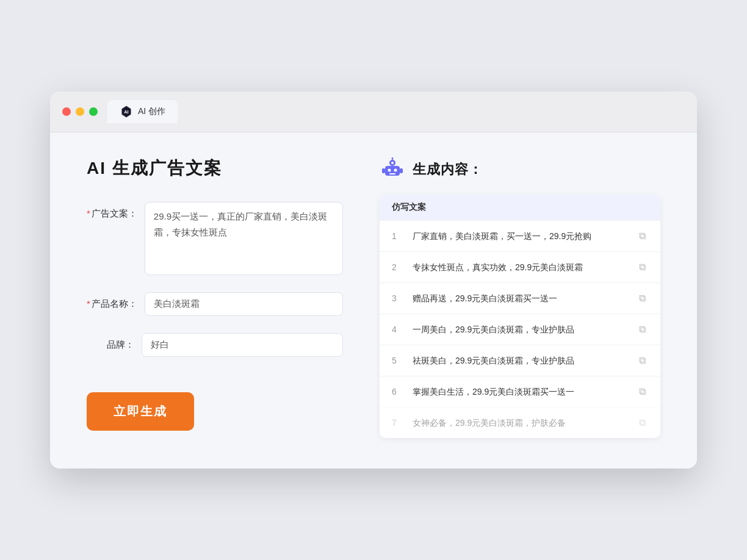  I want to click on ad-copy-group: *广告文案：, so click(215, 239).